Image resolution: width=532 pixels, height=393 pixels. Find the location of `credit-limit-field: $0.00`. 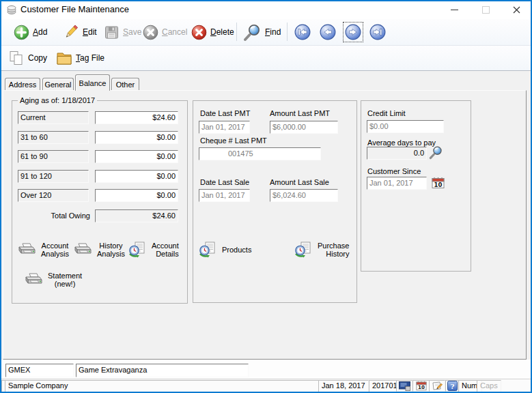

credit-limit-field: $0.00 is located at coordinates (406, 127).